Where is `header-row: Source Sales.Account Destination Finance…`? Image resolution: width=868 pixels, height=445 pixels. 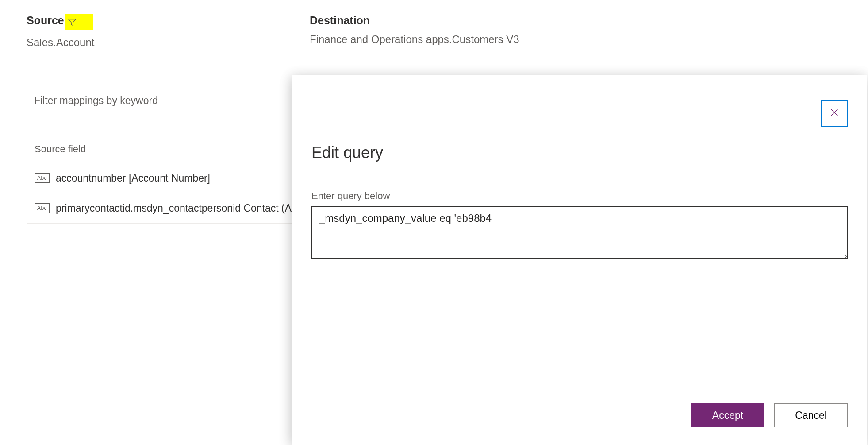
header-row: Source Sales.Account Destination Finance… is located at coordinates (434, 31).